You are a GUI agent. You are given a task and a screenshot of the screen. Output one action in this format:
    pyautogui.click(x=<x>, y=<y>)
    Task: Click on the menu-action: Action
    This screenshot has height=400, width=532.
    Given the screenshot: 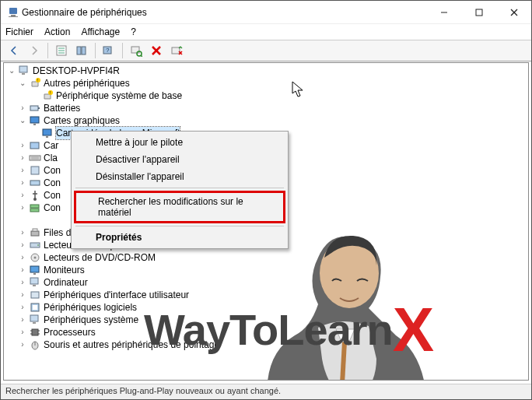 What is the action you would take?
    pyautogui.click(x=58, y=32)
    